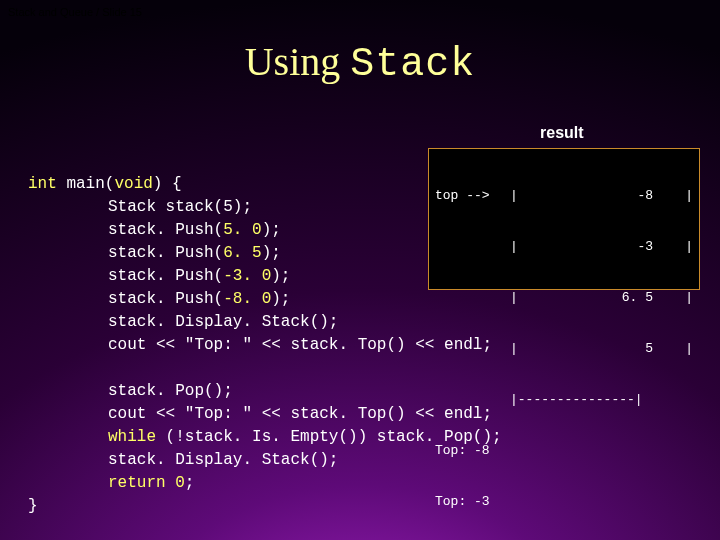  Describe the element at coordinates (190, 483) in the screenshot. I see `code-text: ;` at that location.